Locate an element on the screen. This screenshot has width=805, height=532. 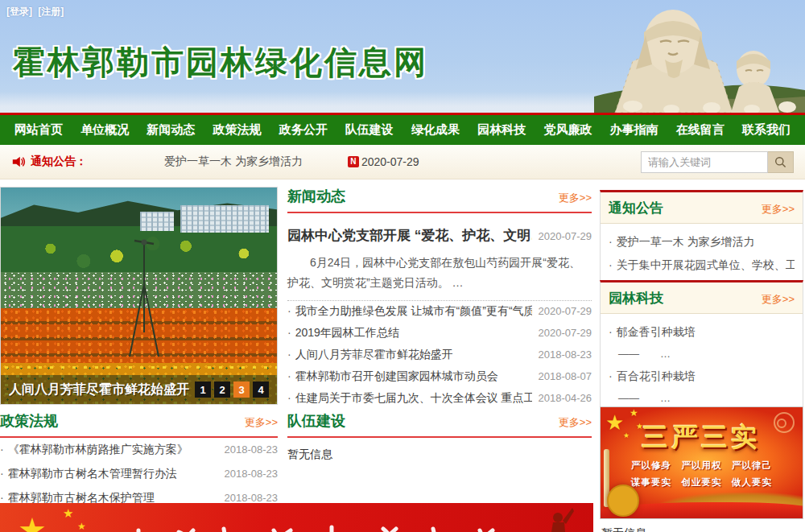
carousel-caption: 人间八月芳菲尽霍市鲜花始盛开 is located at coordinates (101, 390).